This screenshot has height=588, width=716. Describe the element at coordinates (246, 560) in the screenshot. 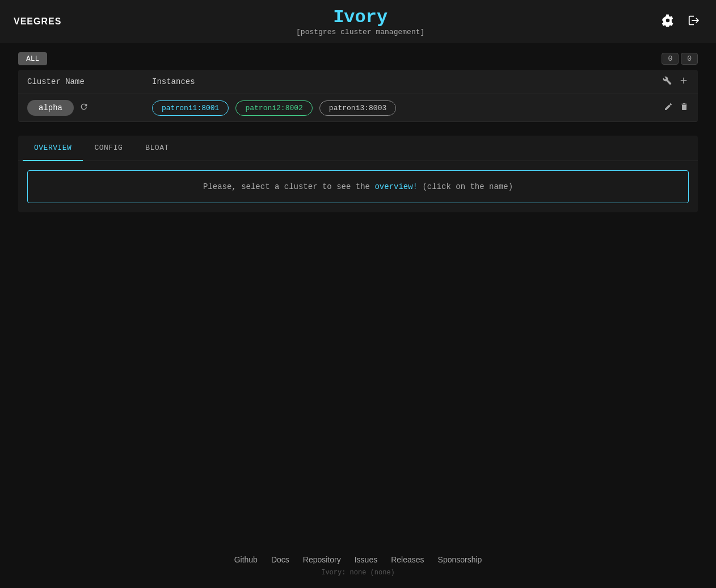

I see `footer-link-github: Github` at that location.